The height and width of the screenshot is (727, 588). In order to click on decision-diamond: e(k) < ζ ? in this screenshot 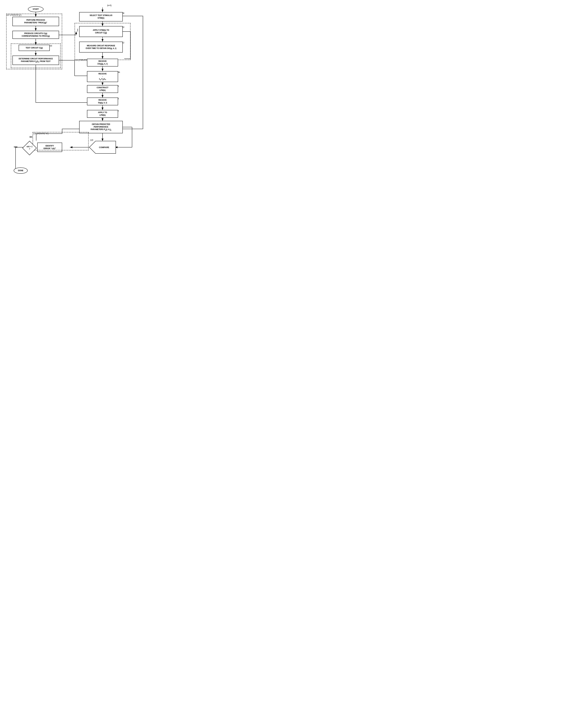, I will do `click(29, 148)`.